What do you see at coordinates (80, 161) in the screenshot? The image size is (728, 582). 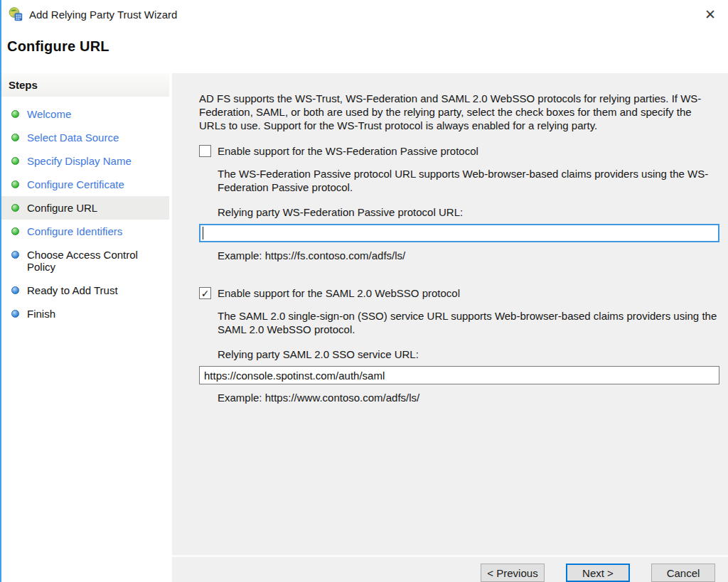 I see `step-label: Specify Display Name` at bounding box center [80, 161].